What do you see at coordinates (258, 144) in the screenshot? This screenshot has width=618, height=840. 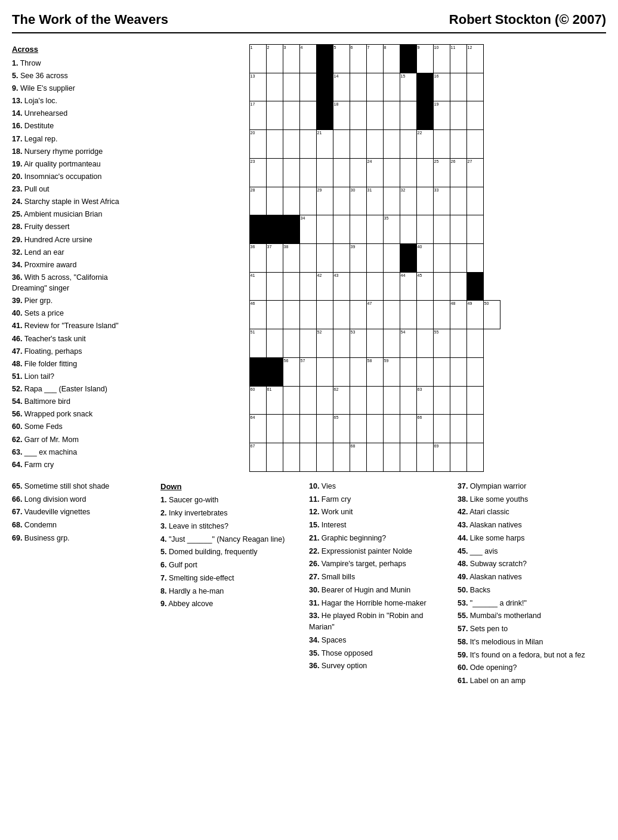 I see `grid-cell: 20` at bounding box center [258, 144].